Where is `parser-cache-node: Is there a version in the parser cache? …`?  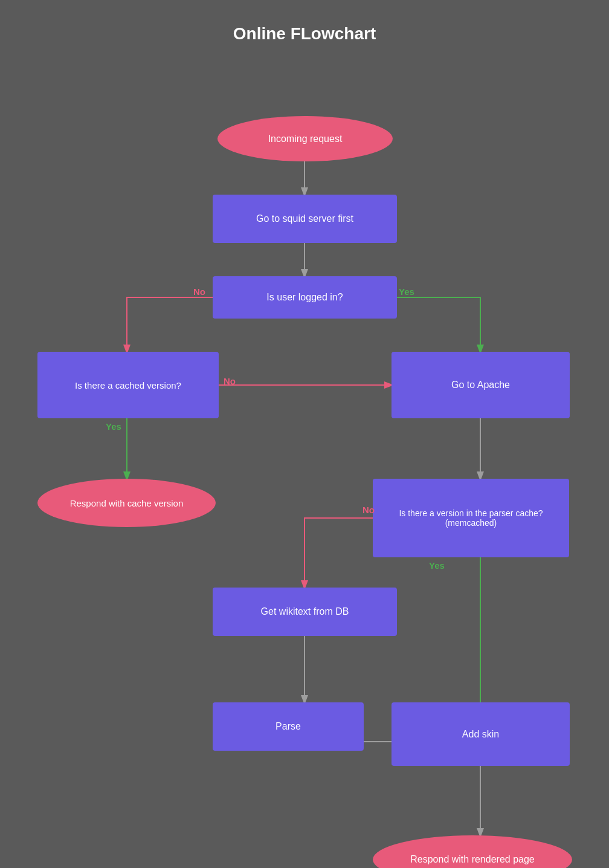
parser-cache-node: Is there a version in the parser cache? … is located at coordinates (471, 518).